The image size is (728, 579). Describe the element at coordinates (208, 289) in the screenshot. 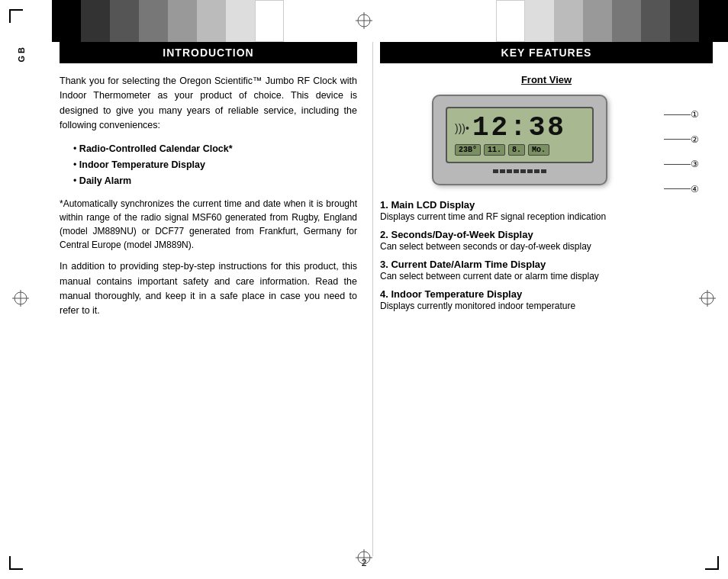

I see `intro-paragraph-2: In addition to providing step-by-step in…` at that location.